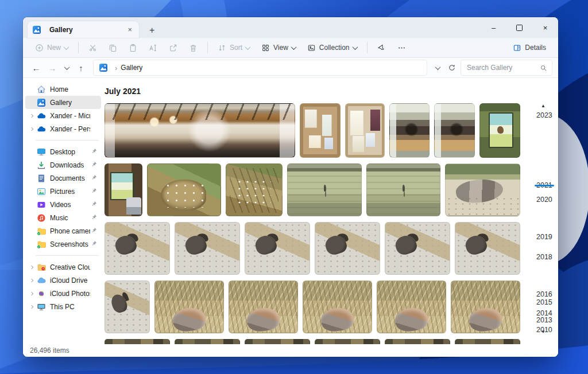  Describe the element at coordinates (41, 152) in the screenshot. I see `desktop-icon` at that location.